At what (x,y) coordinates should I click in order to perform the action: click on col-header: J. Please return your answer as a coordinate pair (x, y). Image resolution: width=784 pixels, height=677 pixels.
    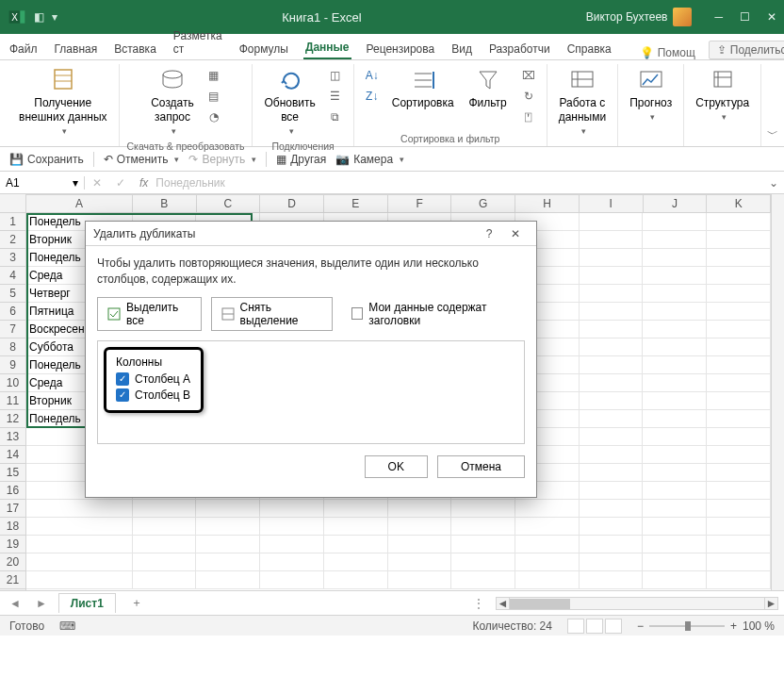
    Looking at the image, I should click on (676, 204).